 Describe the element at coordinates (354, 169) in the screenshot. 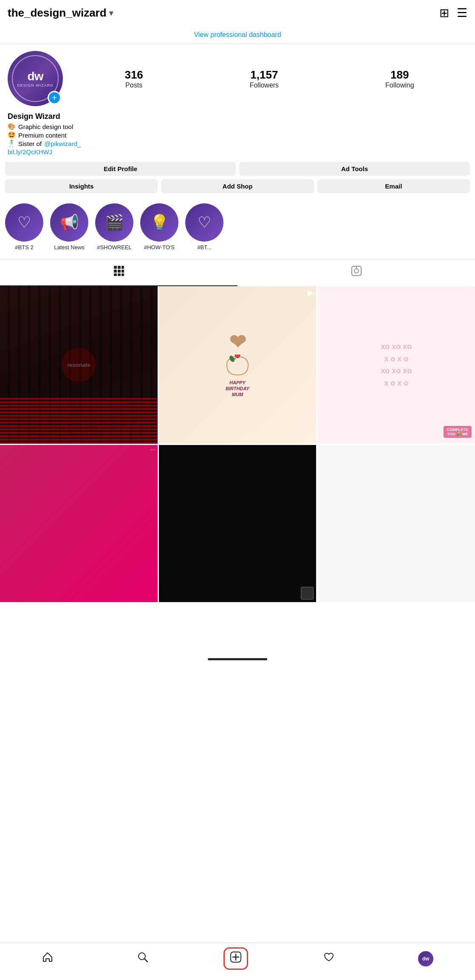

I see `ad-tools-button: Ad Tools` at that location.